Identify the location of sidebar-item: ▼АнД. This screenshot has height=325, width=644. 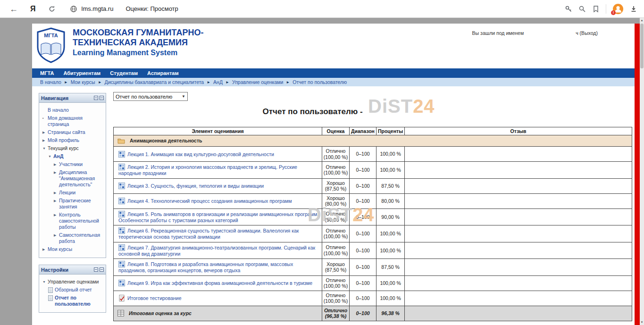
(73, 157).